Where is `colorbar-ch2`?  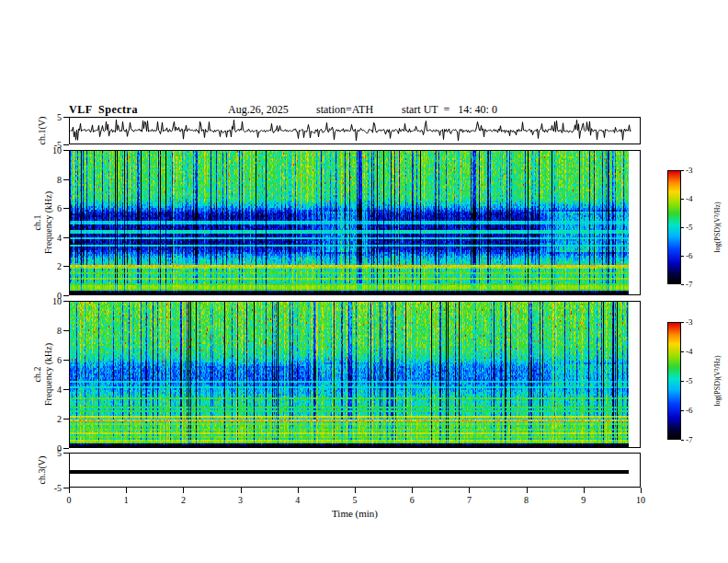
colorbar-ch2 is located at coordinates (675, 381).